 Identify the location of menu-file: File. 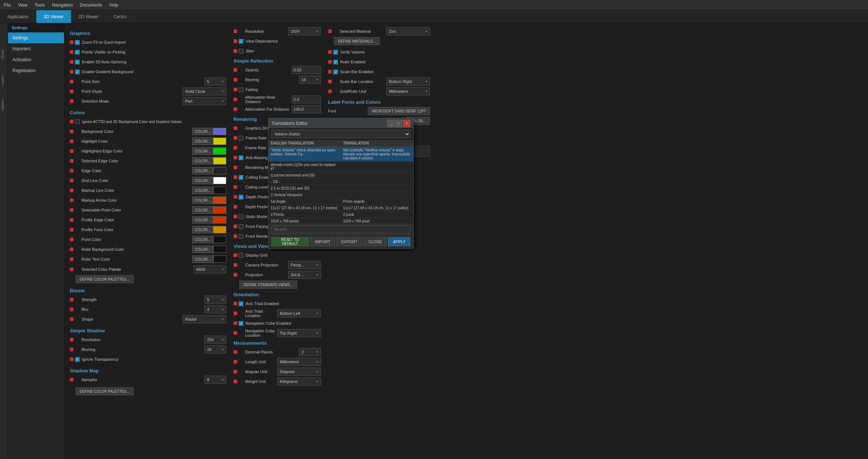
(7, 5).